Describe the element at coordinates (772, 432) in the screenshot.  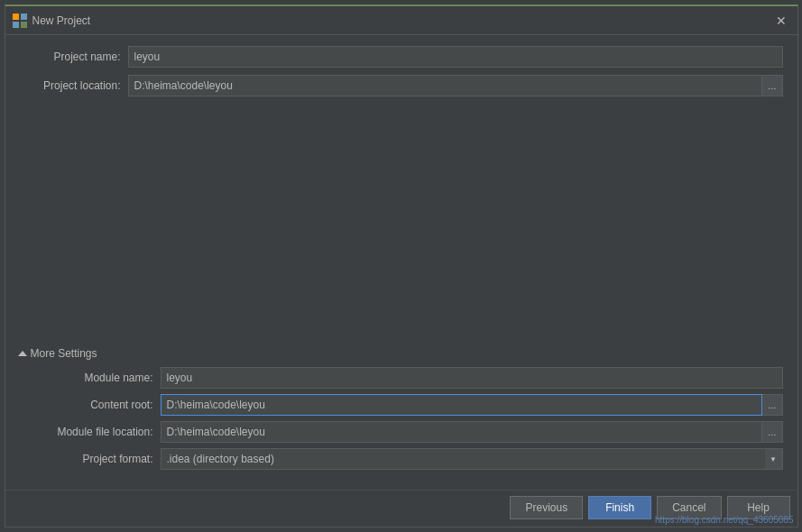
I see `module-file-location-browse-button: ...` at that location.